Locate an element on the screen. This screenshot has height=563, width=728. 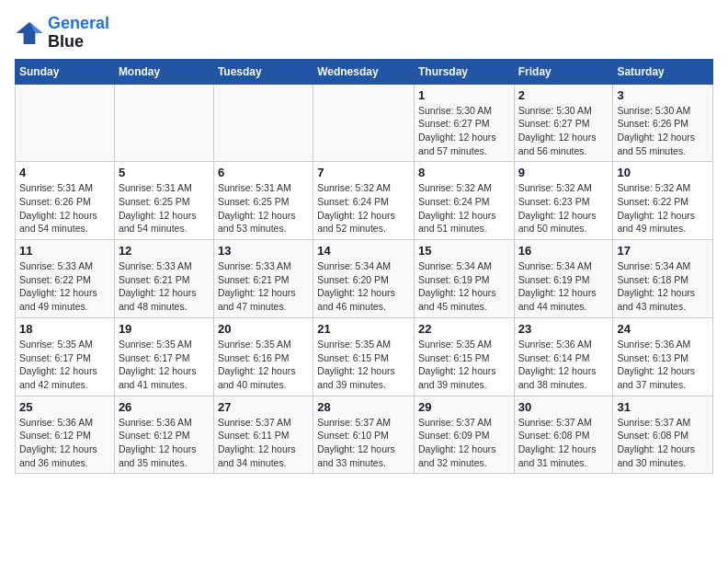
day-number: 15 is located at coordinates (464, 250).